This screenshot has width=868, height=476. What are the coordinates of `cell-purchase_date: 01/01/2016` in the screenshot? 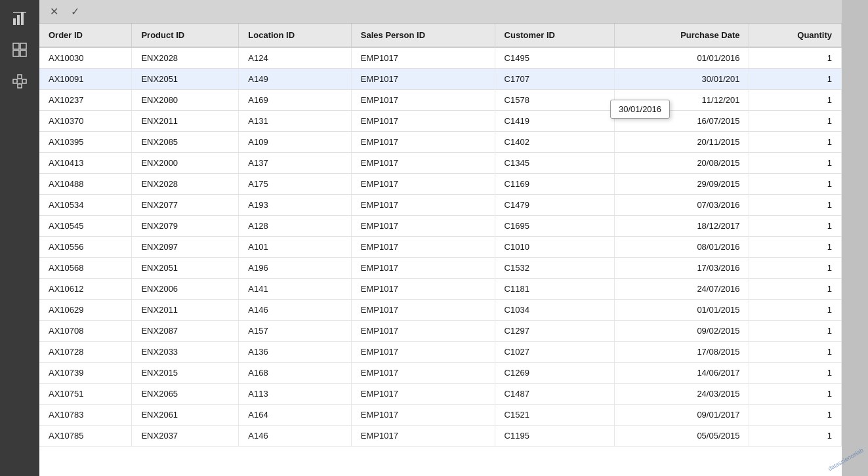 It's located at (682, 58).